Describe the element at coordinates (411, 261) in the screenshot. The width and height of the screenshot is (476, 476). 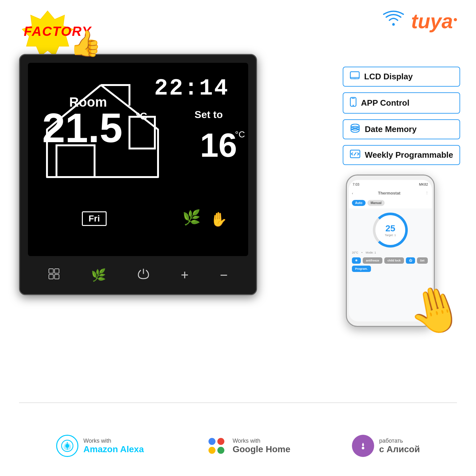
I see `power-btn-app: ⏻` at that location.